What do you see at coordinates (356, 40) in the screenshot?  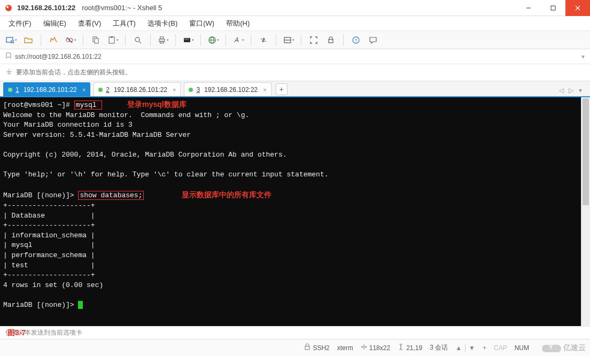 I see `help-icon: ?` at bounding box center [356, 40].